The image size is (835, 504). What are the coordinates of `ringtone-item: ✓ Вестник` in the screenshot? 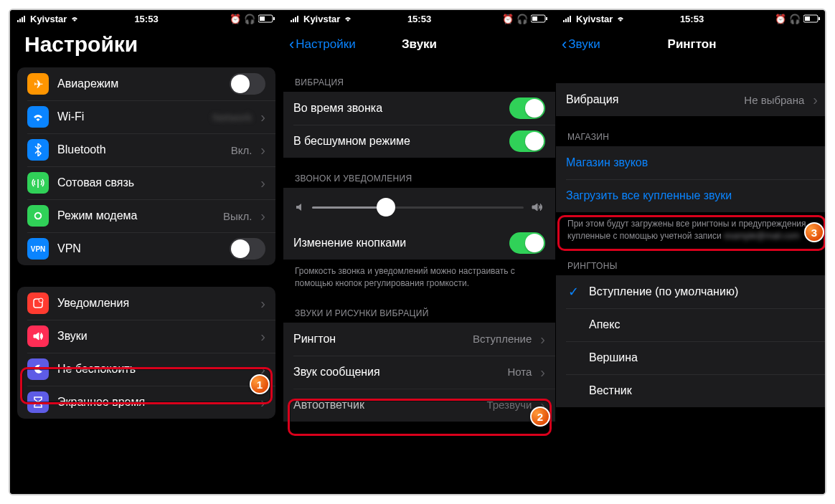 It's located at (692, 391).